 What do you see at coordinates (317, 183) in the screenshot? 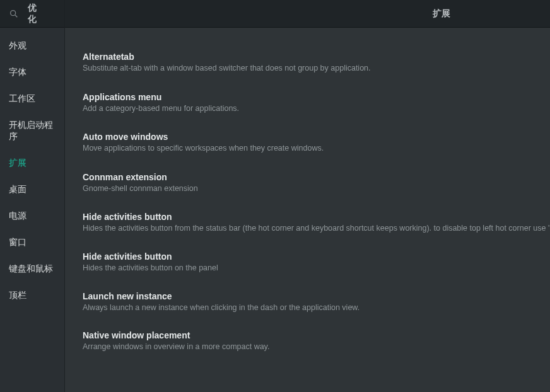
I see `extension-text: Connman extensionGnome-shell connman ext…` at bounding box center [317, 183].